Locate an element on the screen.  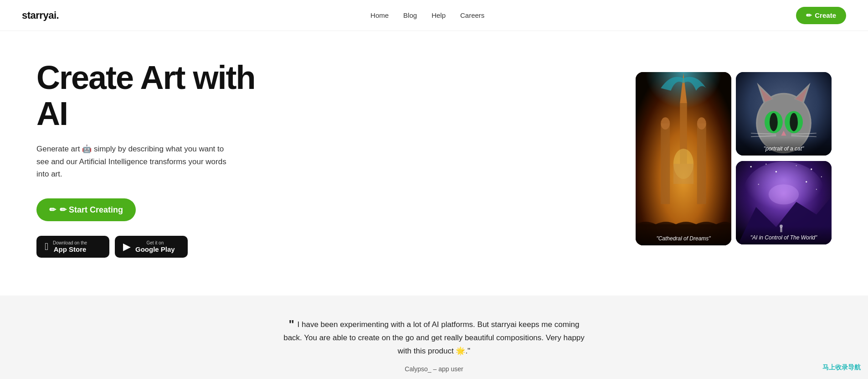
testimonial-quote: " I have been experimenting with a lot o… is located at coordinates (434, 338).